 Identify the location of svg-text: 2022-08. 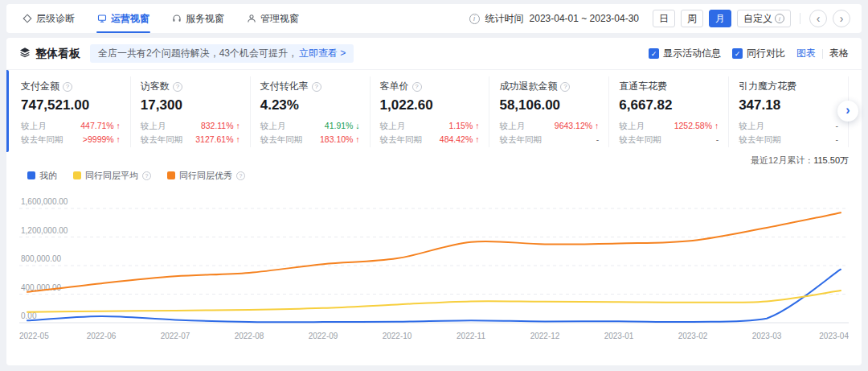
(249, 336).